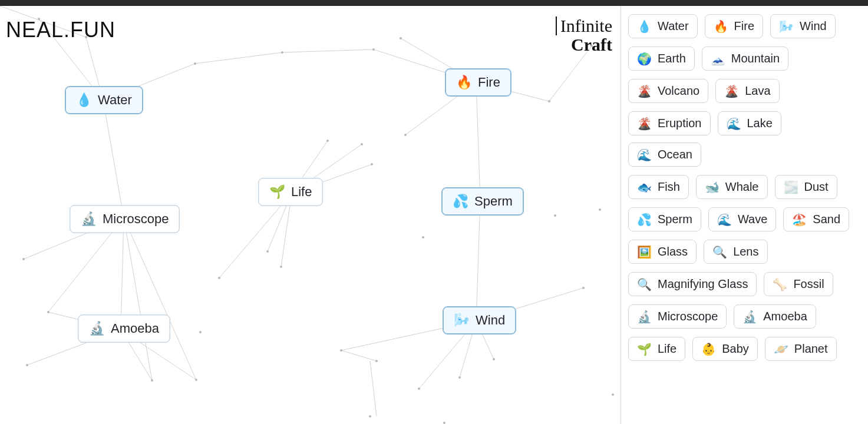  What do you see at coordinates (798, 284) in the screenshot?
I see `sidebar-item-fossil: 🦴Fossil` at bounding box center [798, 284].